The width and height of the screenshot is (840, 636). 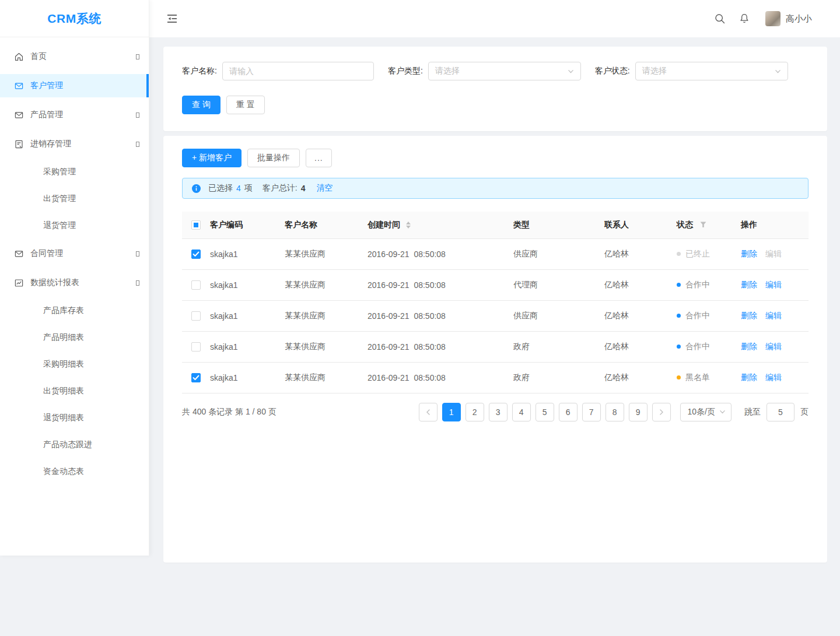 I want to click on menu-fold-icon, so click(x=172, y=19).